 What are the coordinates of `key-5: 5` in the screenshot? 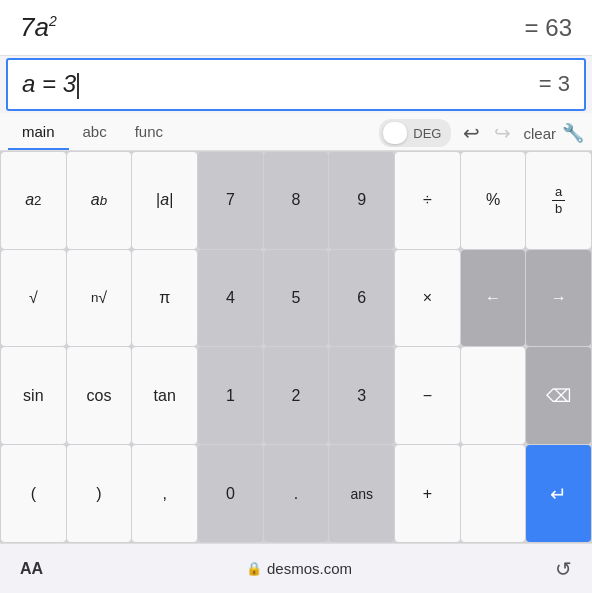 It's located at (296, 298).